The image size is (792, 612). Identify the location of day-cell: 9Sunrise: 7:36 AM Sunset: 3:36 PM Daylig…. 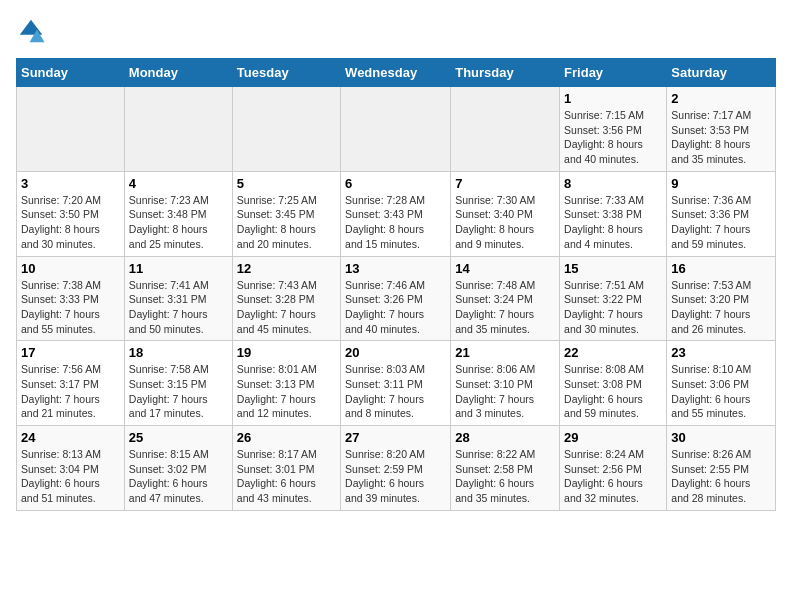
(722, 214).